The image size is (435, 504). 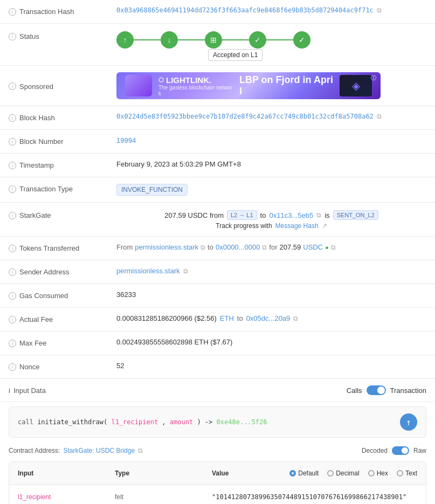 What do you see at coordinates (63, 215) in the screenshot?
I see `starkgate-label: i StarkGate` at bounding box center [63, 215].